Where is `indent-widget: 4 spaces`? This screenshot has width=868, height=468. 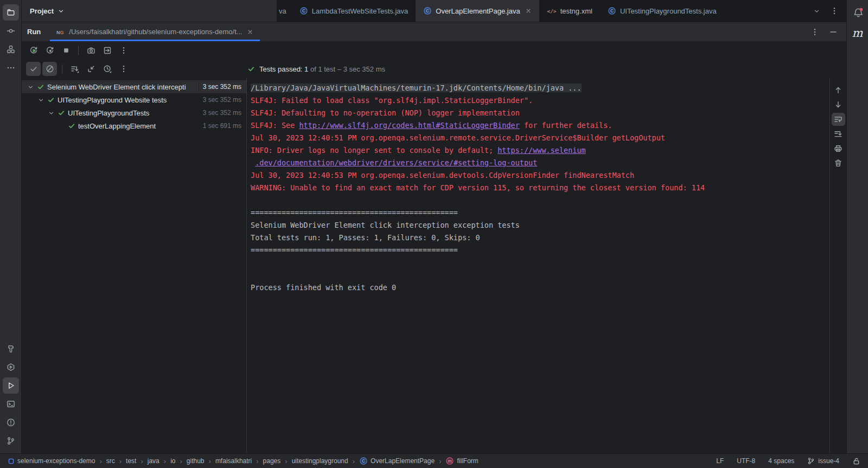
indent-widget: 4 spaces is located at coordinates (781, 461).